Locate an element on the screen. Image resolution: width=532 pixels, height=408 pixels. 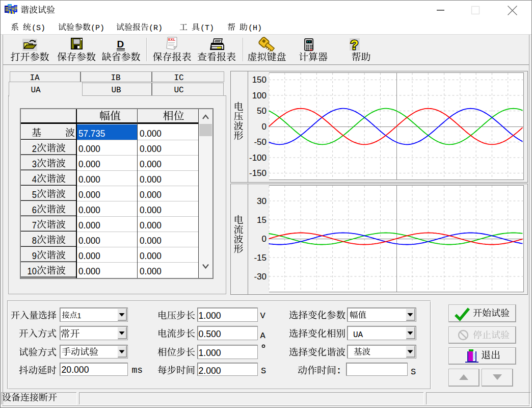
svg-text: 7 is located at coordinates (35, 225).